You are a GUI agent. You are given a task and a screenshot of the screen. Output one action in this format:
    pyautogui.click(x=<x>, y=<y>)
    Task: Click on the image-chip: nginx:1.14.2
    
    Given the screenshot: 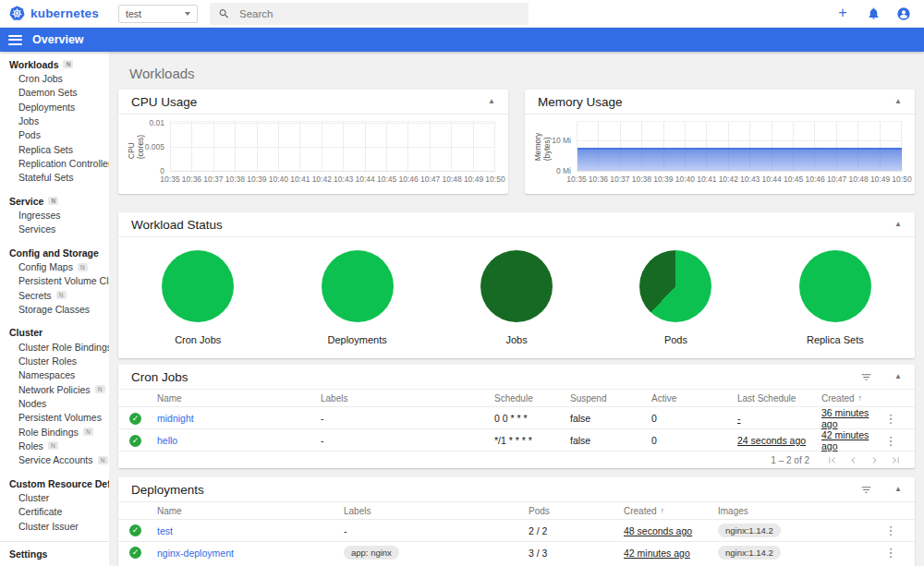 What is the action you would take?
    pyautogui.click(x=749, y=530)
    